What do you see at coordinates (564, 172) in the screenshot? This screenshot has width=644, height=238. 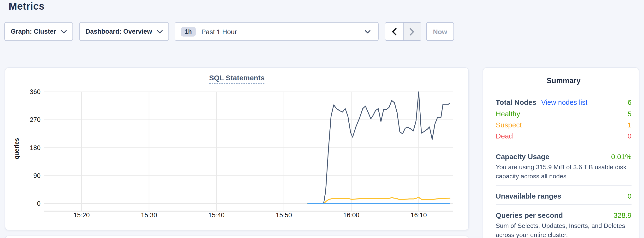 I see `summary-section-description: You are using 315.9 MiB of 3.6 TiB usabl…` at bounding box center [564, 172].